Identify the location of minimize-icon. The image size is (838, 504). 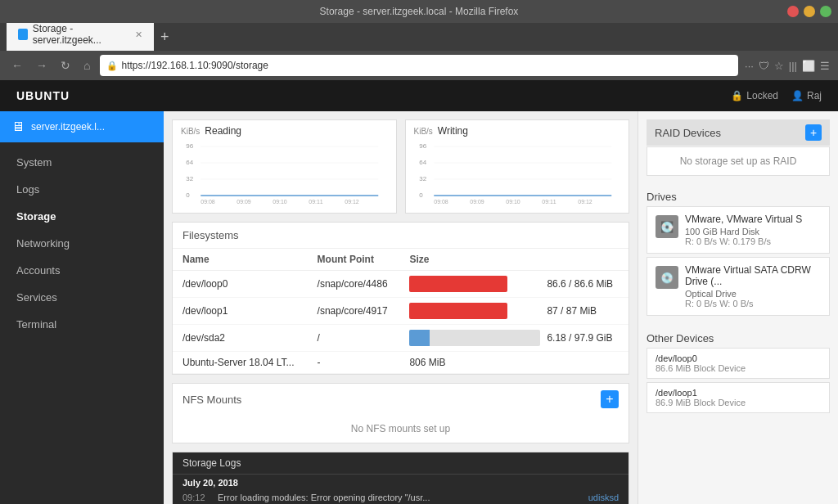
(809, 11).